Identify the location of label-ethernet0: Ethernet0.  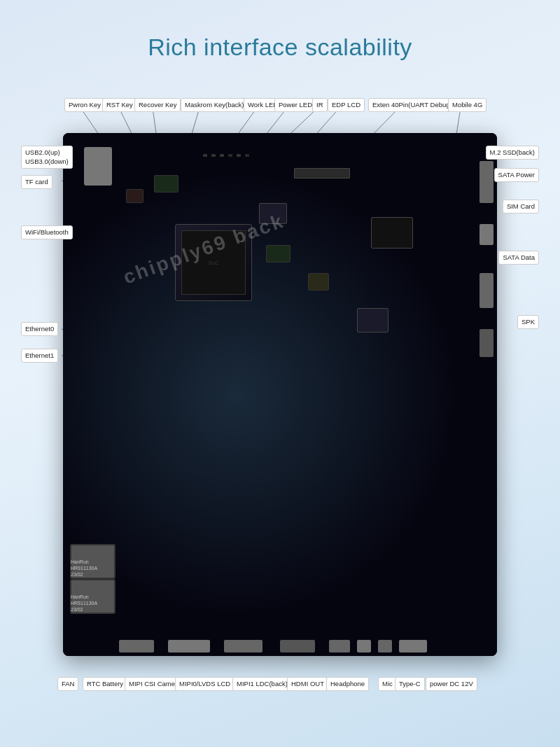
(39, 329).